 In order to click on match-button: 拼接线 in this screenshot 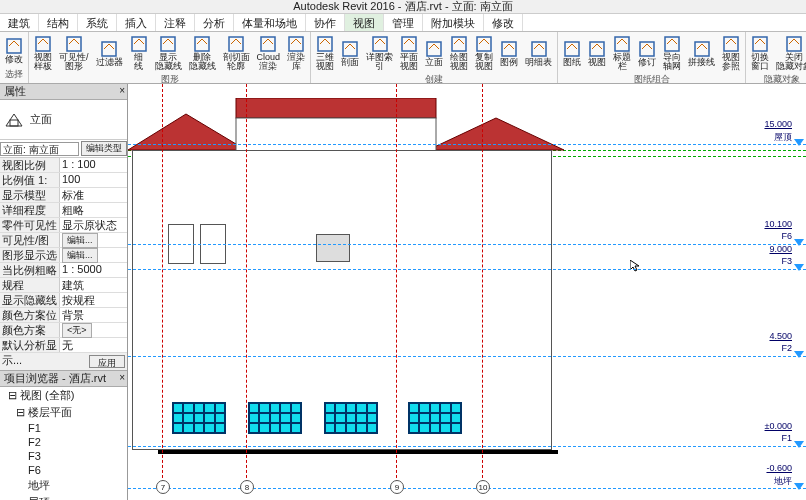, I will do `click(702, 53)`.